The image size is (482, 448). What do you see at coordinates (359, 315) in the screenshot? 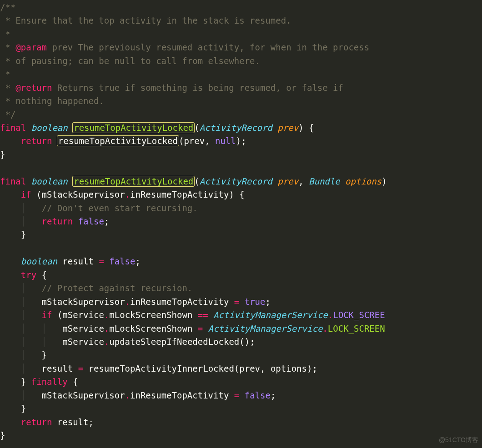
I see `constant: LOCK_SCREE` at bounding box center [359, 315].